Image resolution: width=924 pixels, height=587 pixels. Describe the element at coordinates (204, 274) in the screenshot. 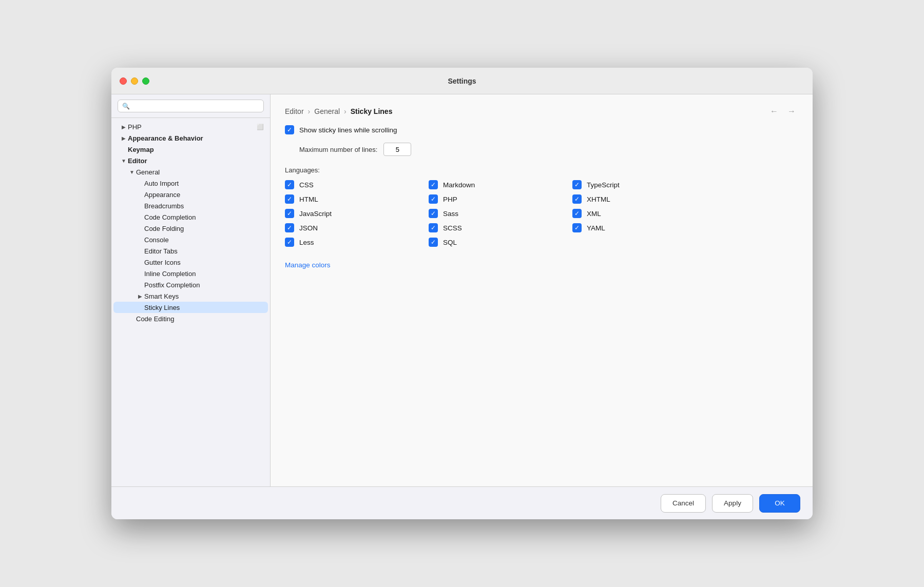

I see `sidebar-item-label: Inline Completion` at that location.